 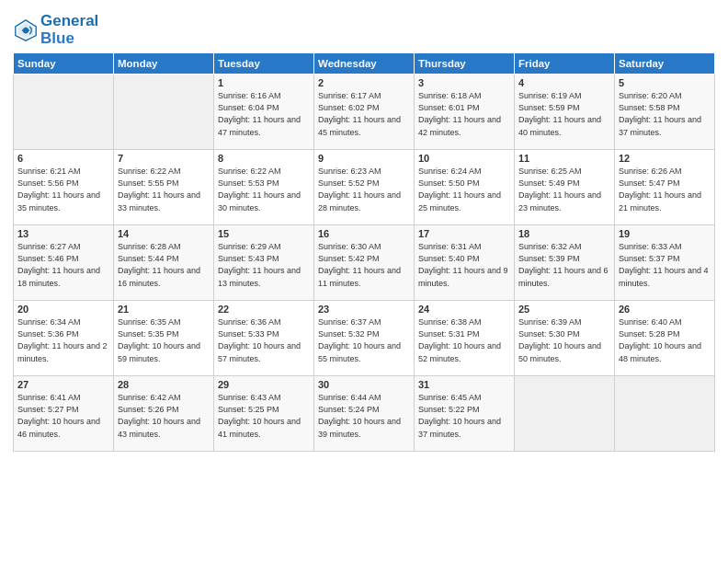 What do you see at coordinates (264, 340) in the screenshot?
I see `cell-content: Sunrise: 6:36 AM Sunset: 5:33 PM Dayligh…` at bounding box center [264, 340].